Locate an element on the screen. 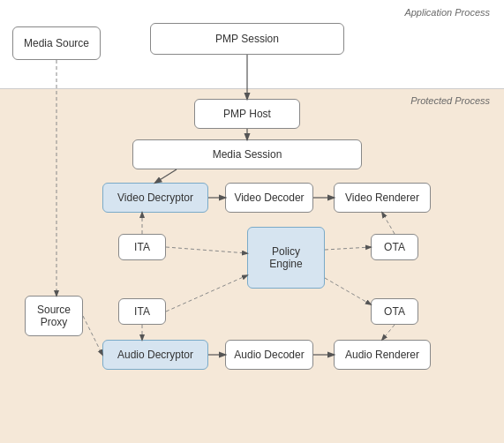 This screenshot has height=443, width=504. app-process-label: Application Process is located at coordinates (447, 12).